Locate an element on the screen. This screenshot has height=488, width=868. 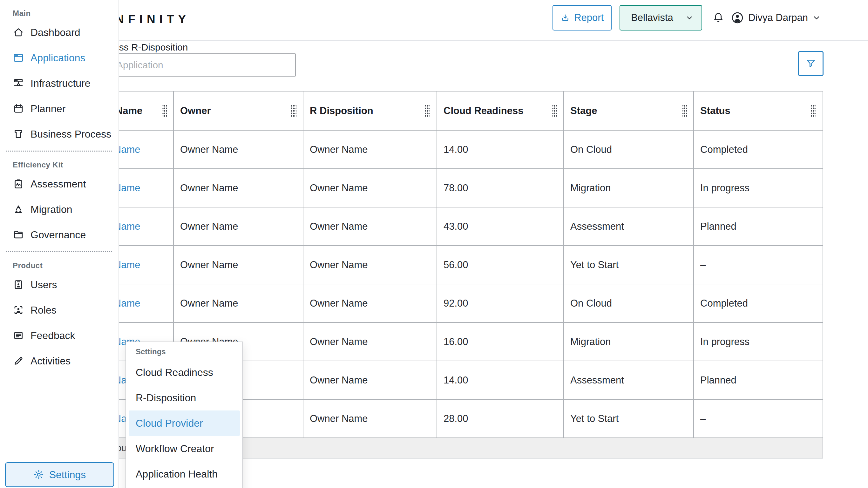
notifications-button is located at coordinates (718, 18).